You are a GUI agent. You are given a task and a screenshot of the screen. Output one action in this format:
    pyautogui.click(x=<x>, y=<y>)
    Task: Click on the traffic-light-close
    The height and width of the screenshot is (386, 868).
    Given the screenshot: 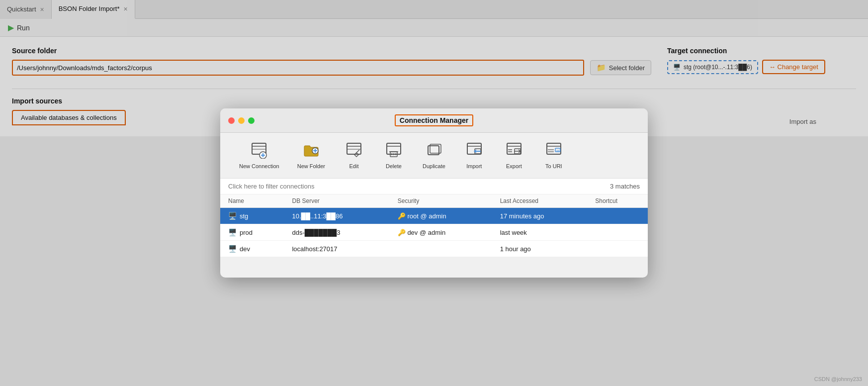 What is the action you would take?
    pyautogui.click(x=232, y=120)
    